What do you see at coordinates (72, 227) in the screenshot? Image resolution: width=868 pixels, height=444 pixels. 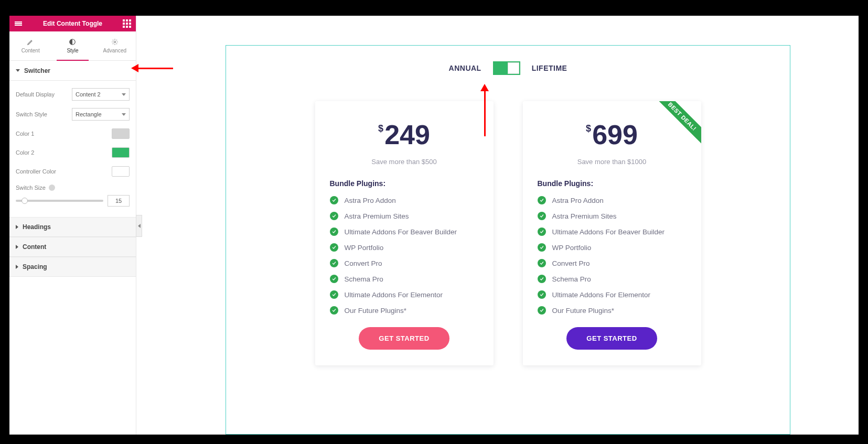 I see `section-headings: Headings` at bounding box center [72, 227].